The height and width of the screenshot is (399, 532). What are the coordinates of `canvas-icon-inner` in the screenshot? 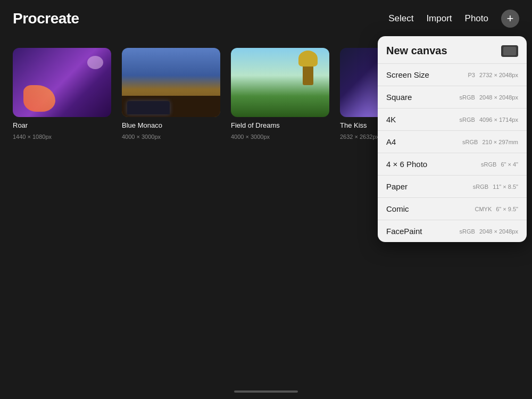 It's located at (510, 51).